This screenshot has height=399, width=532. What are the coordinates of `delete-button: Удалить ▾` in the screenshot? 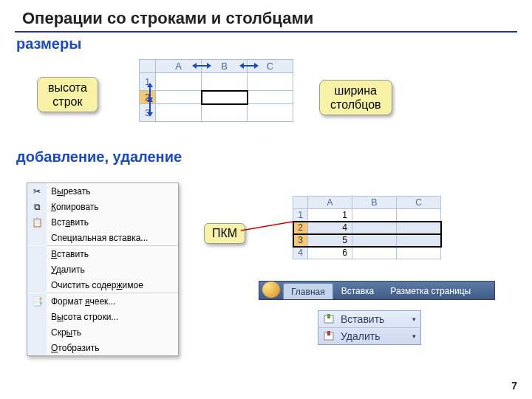 It's located at (369, 335).